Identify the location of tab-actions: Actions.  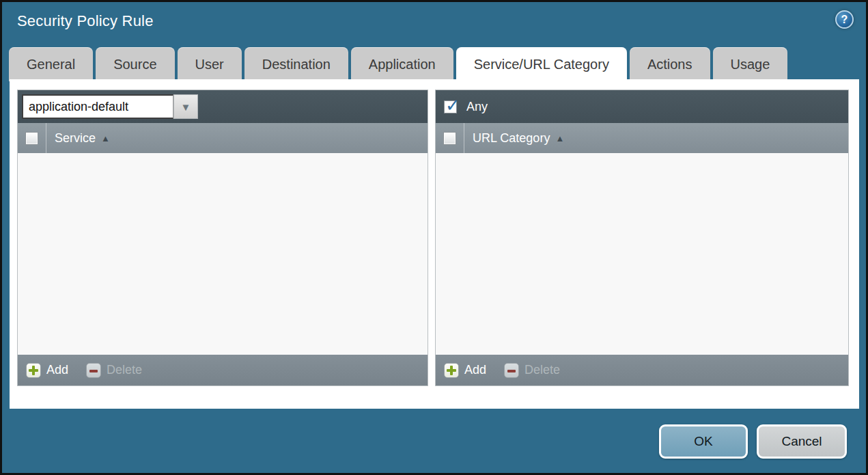
(670, 64).